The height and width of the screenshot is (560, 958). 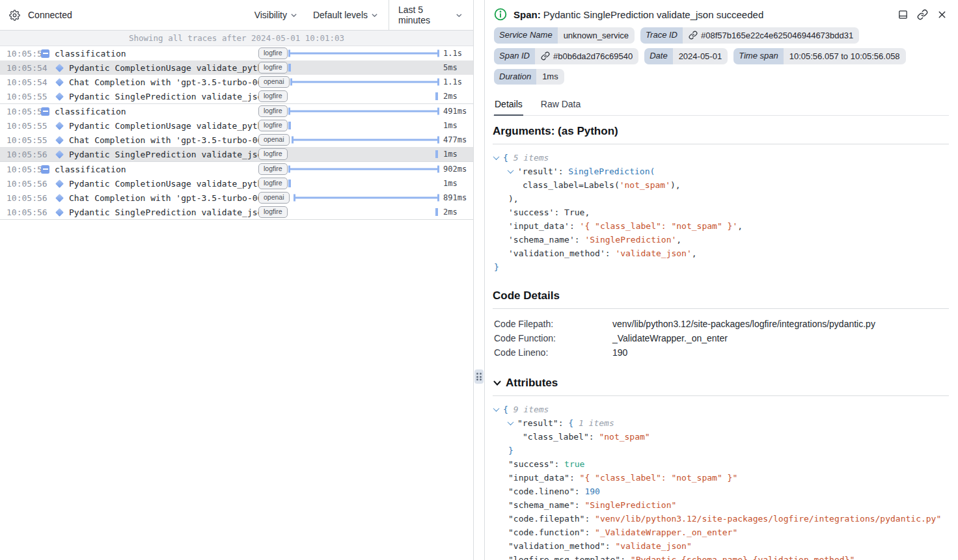 What do you see at coordinates (431, 15) in the screenshot?
I see `time-range-select: Last 5 minutes` at bounding box center [431, 15].